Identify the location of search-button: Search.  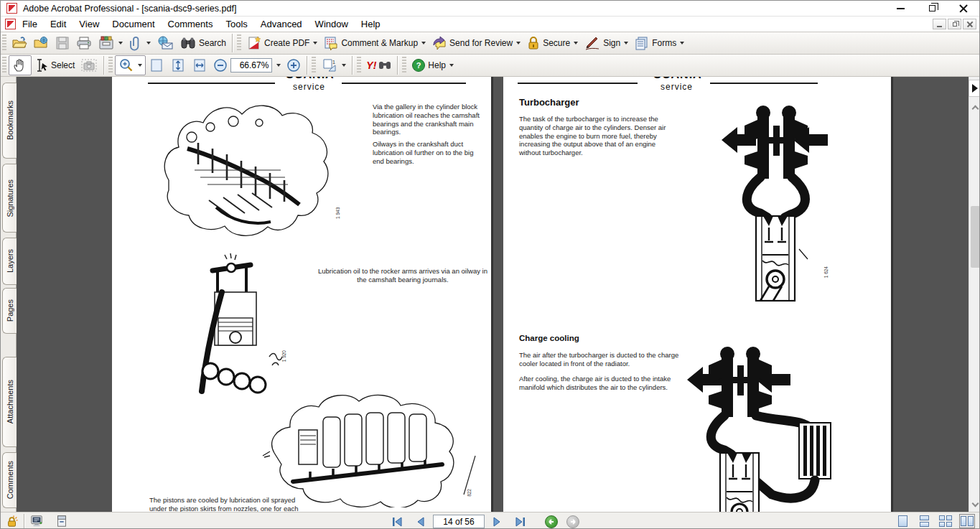
(202, 43).